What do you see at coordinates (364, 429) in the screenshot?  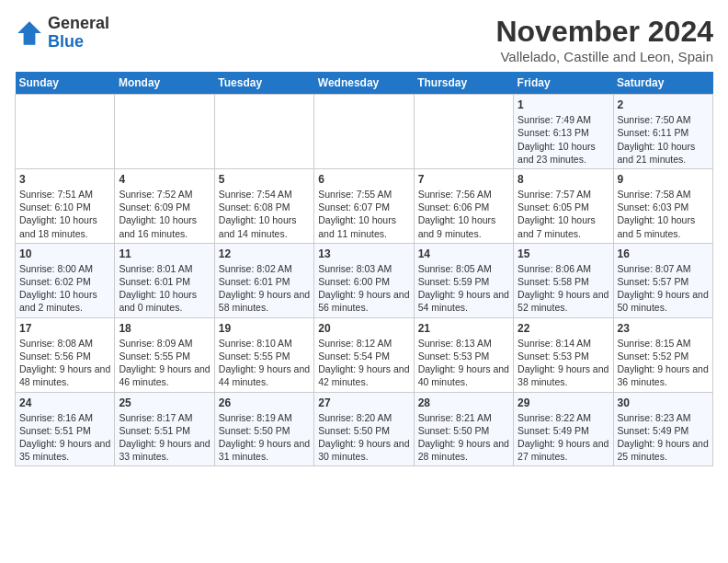 I see `calendar-cell: 27Sunrise: 8:20 AMSunset: 5:50 PMDayligh…` at bounding box center [364, 429].